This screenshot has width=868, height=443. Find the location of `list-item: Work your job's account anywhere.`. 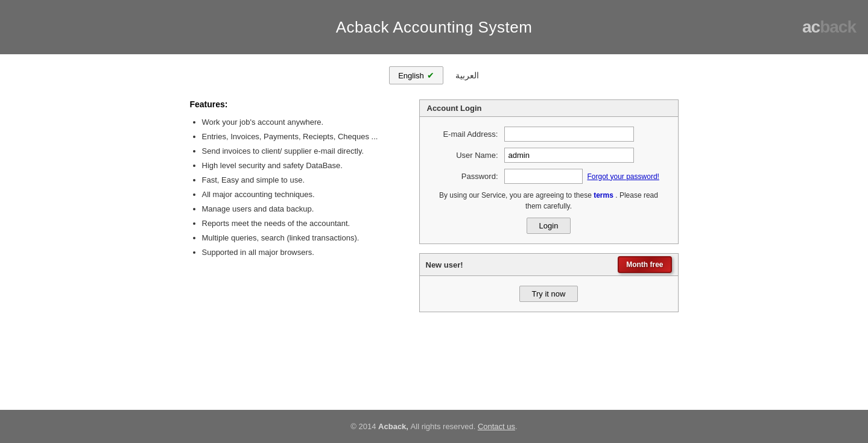

list-item: Work your job's account anywhere. is located at coordinates (299, 122).